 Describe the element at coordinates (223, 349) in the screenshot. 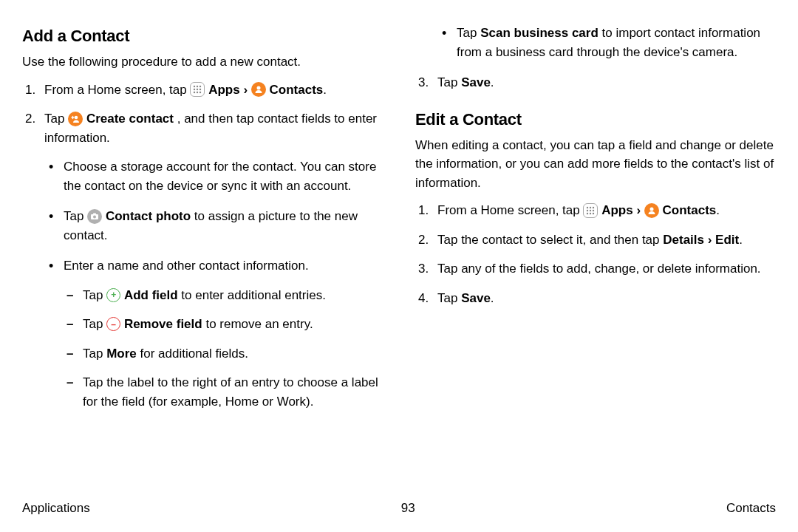

I see `enter-name-dashes: Tap + Add field to enter additional entr…` at that location.